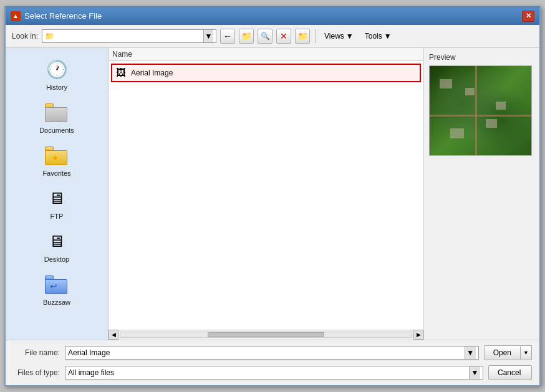 The image size is (545, 392). I want to click on tools-button: Tools ▼, so click(378, 36).